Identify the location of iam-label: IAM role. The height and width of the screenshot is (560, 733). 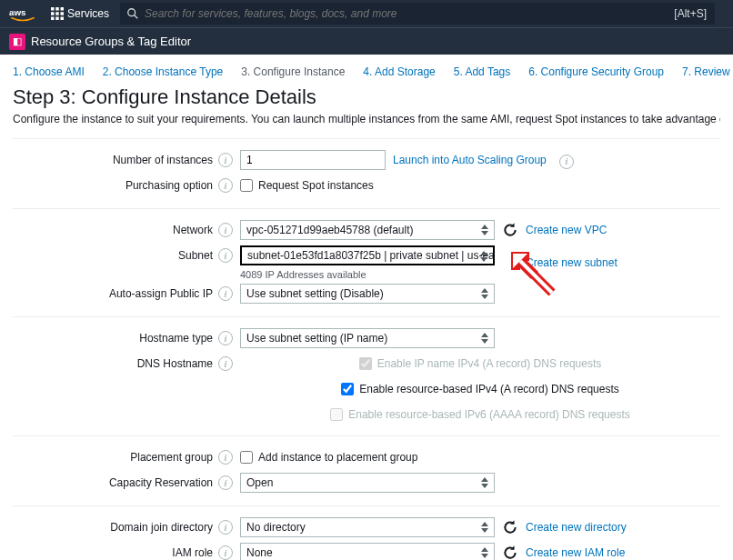
(113, 551).